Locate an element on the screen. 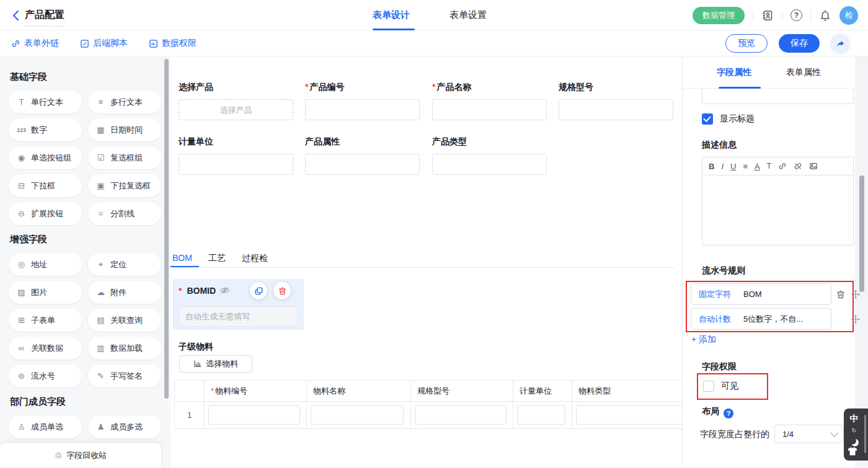 This screenshot has width=868, height=468. visible-checkbox is located at coordinates (709, 386).